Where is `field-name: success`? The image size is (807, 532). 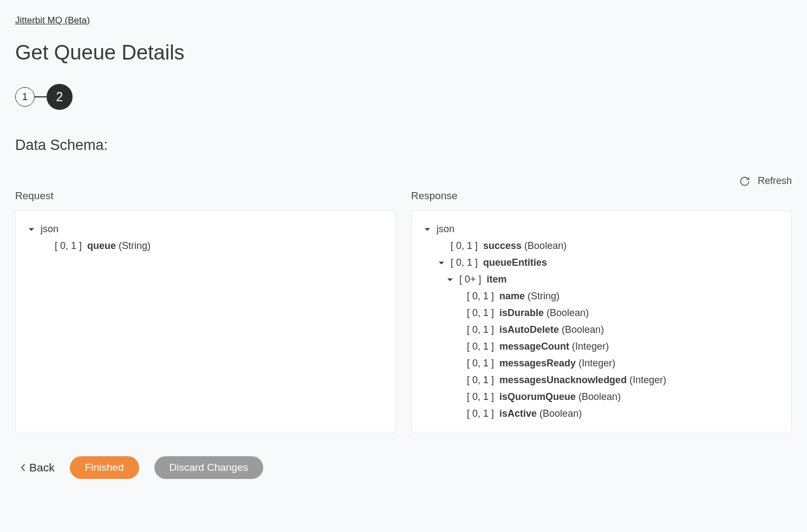 field-name: success is located at coordinates (503, 246).